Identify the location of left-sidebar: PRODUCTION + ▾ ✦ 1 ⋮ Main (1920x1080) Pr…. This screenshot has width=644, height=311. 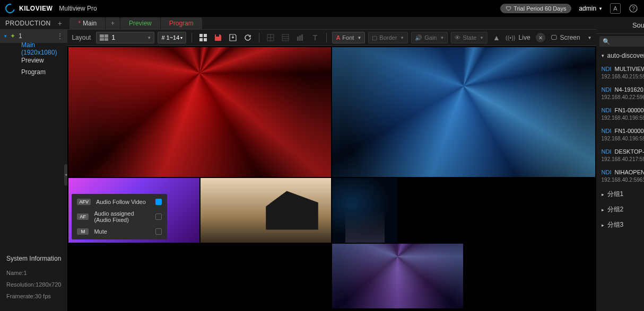
(34, 164).